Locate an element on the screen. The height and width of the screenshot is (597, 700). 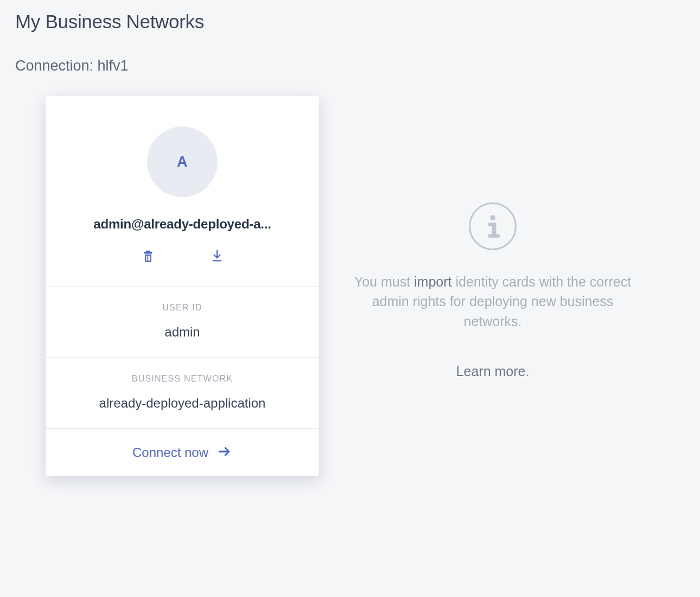
download-icon is located at coordinates (217, 257).